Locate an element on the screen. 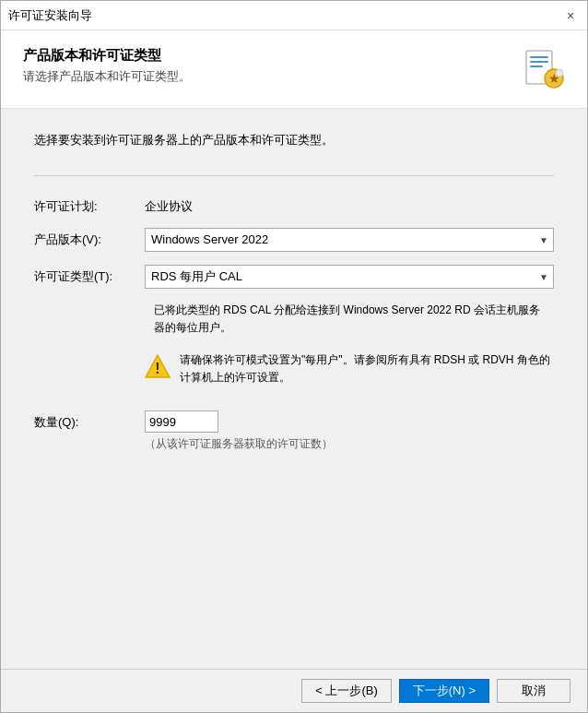 The width and height of the screenshot is (588, 713). product-version-select: Windows Server 2022 Windows Server 2019 … is located at coordinates (349, 240).